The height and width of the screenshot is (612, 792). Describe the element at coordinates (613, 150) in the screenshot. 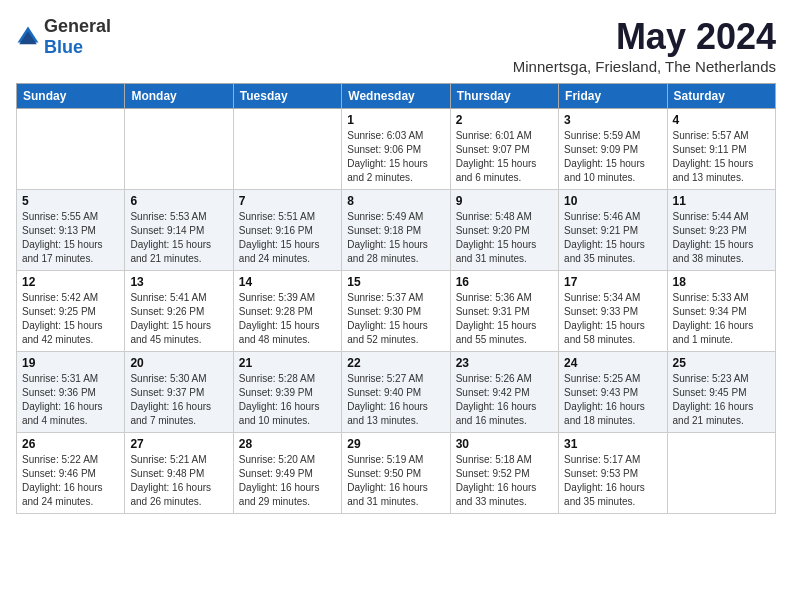

I see `calendar-cell: 3Sunrise: 5:59 AM Sunset: 9:09 PM Daylig…` at that location.